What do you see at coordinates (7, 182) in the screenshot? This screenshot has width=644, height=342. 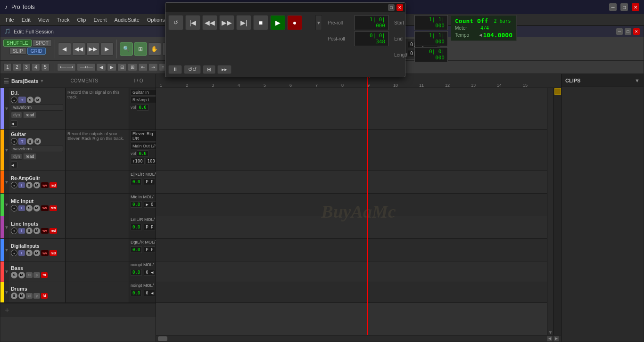 I see `collapse-arrow-reamp: ▼` at bounding box center [7, 182].